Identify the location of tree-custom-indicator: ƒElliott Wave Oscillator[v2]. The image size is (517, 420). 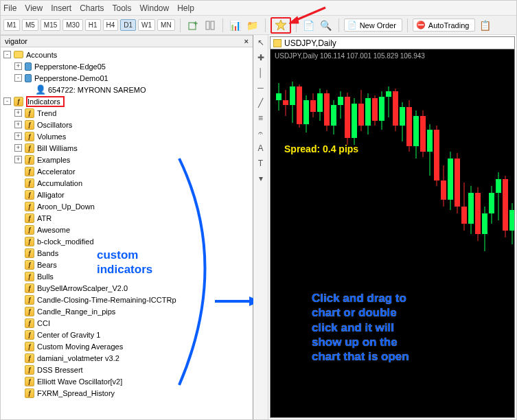
(128, 382).